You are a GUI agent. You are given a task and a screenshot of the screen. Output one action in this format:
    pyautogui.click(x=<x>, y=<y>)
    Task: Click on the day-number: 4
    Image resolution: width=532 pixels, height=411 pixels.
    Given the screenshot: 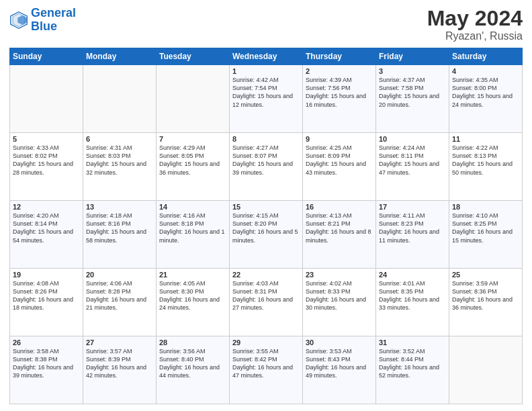 What is the action you would take?
    pyautogui.click(x=486, y=71)
    